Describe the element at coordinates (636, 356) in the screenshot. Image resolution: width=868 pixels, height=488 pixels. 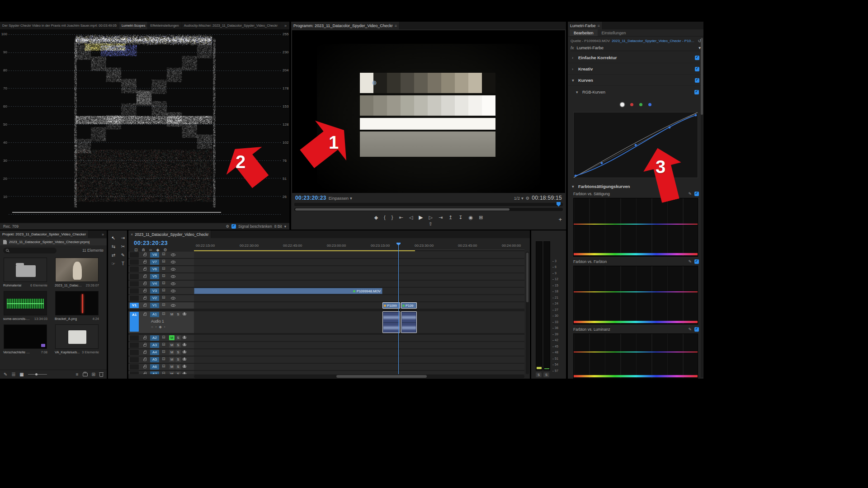
I see `hue-vs-luma-curve` at that location.